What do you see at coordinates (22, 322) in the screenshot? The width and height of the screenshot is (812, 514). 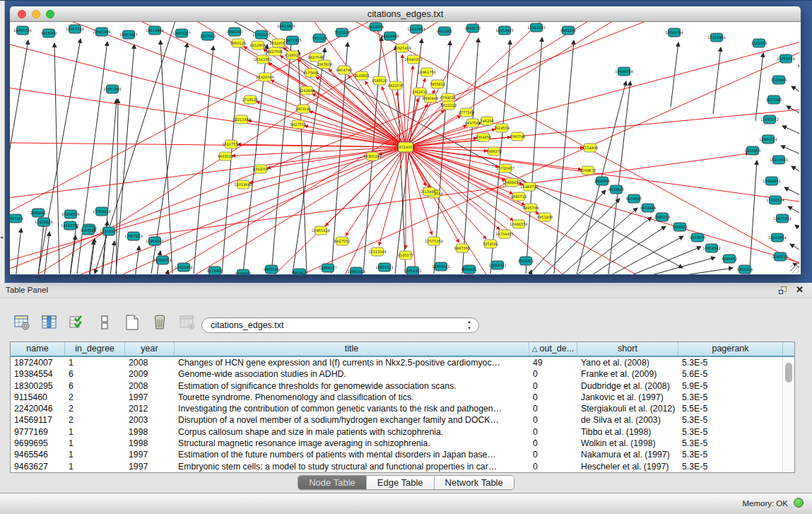 I see `column-settings-button` at bounding box center [22, 322].